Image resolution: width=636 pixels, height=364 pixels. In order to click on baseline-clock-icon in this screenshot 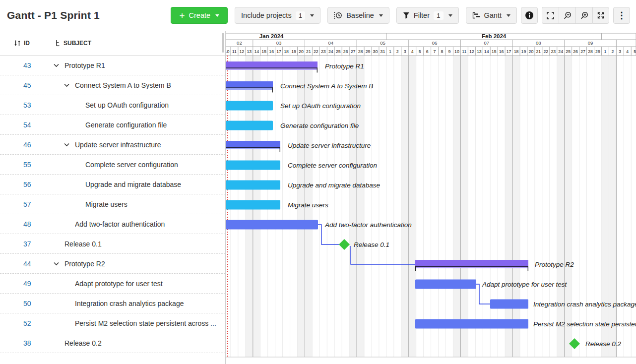, I will do `click(338, 15)`.